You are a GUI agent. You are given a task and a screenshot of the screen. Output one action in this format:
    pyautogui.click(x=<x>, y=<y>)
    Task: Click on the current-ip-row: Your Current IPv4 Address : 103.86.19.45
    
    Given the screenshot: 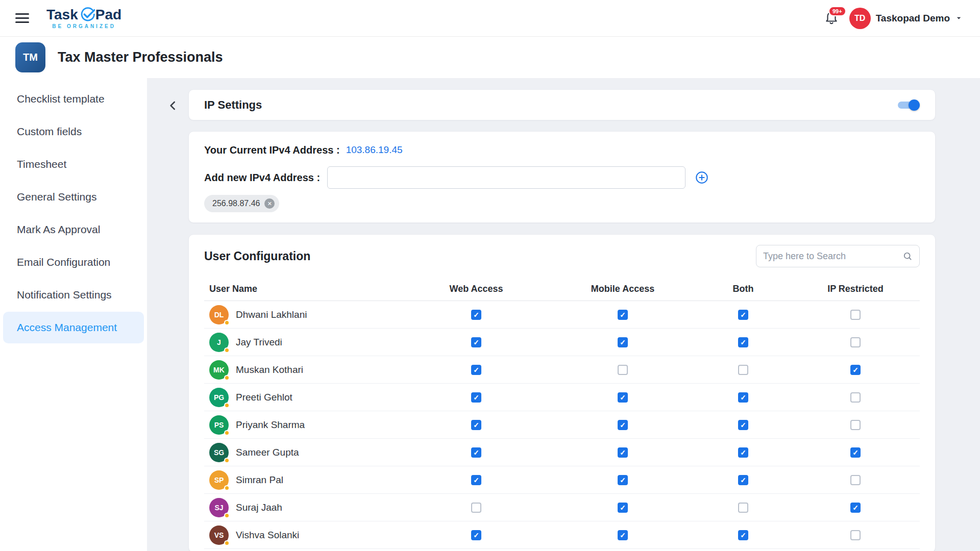 What is the action you would take?
    pyautogui.click(x=562, y=150)
    